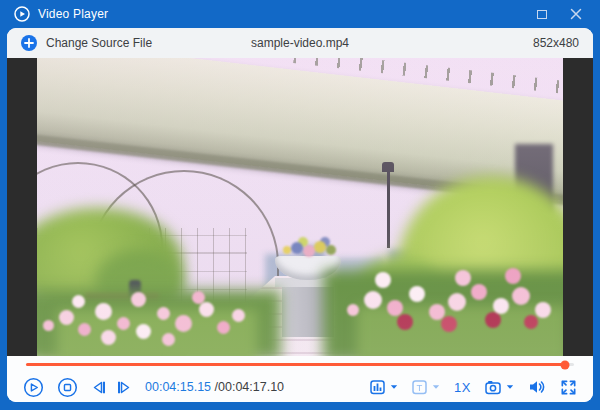  What do you see at coordinates (420, 388) in the screenshot?
I see `subtitle-icon: T` at bounding box center [420, 388].